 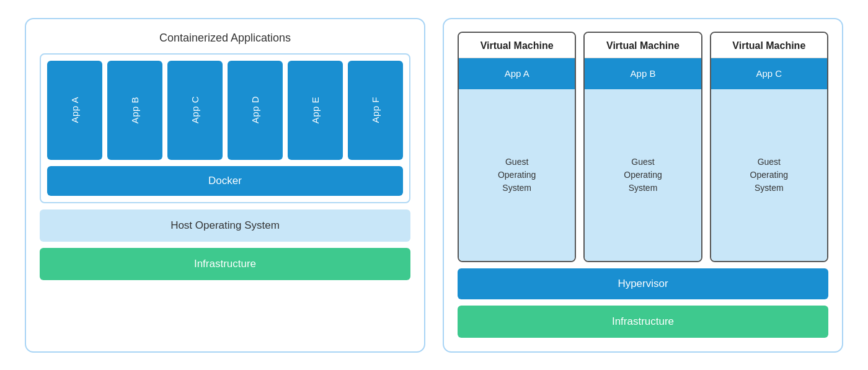 What do you see at coordinates (643, 284) in the screenshot?
I see `hypervisor-bar: Hypervisor` at bounding box center [643, 284].